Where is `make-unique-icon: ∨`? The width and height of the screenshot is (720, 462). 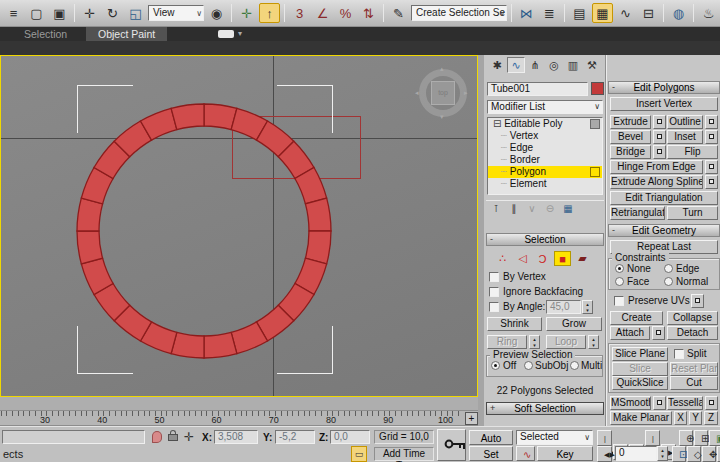 make-unique-icon: ∨ is located at coordinates (532, 208).